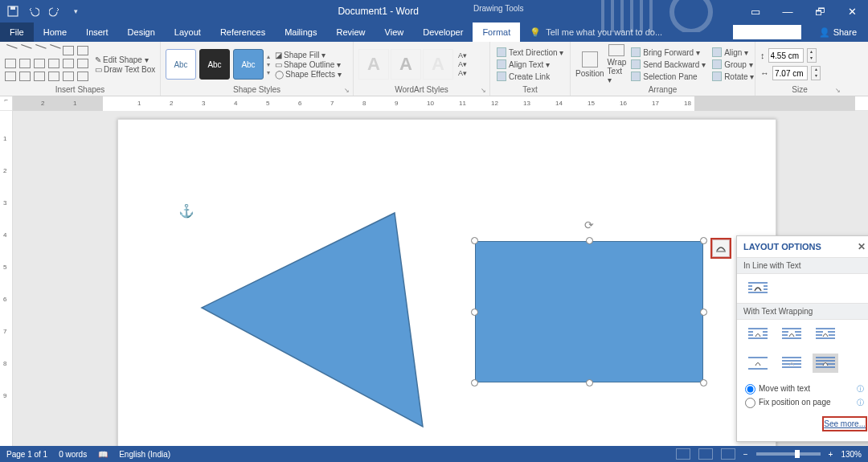 The height and width of the screenshot is (462, 868). What do you see at coordinates (395, 32) in the screenshot?
I see `tab-view: View` at bounding box center [395, 32].